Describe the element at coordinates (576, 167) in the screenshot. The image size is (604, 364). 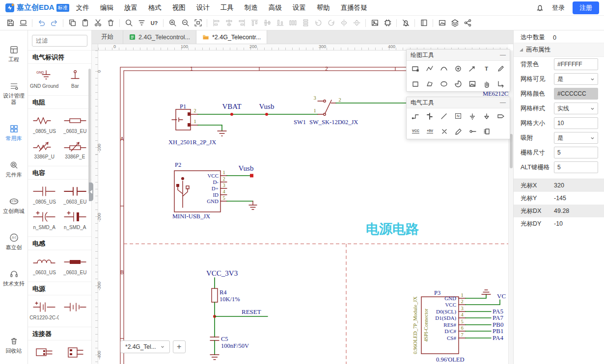
I see `alt-grid-input` at that location.